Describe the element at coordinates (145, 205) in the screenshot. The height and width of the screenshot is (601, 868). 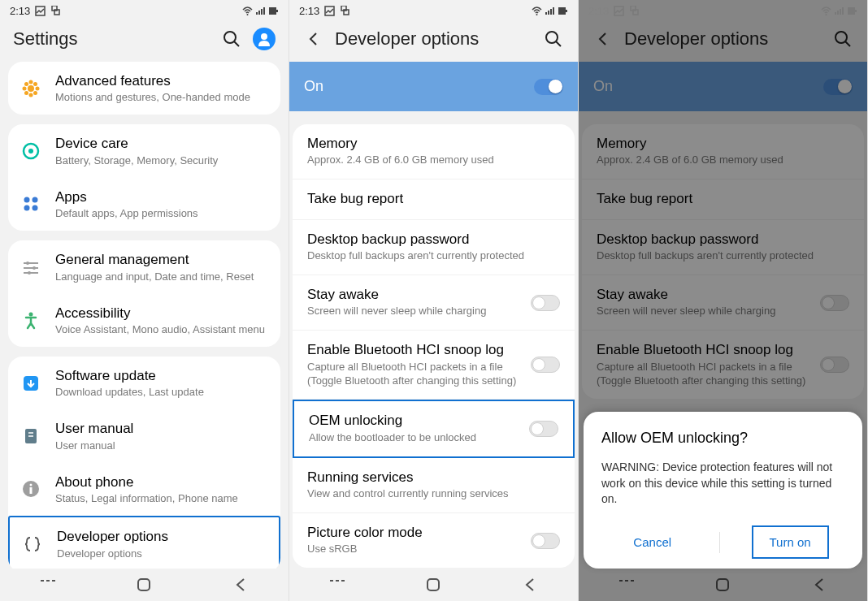
I see `row-apps: Apps Default apps, App permissions` at that location.